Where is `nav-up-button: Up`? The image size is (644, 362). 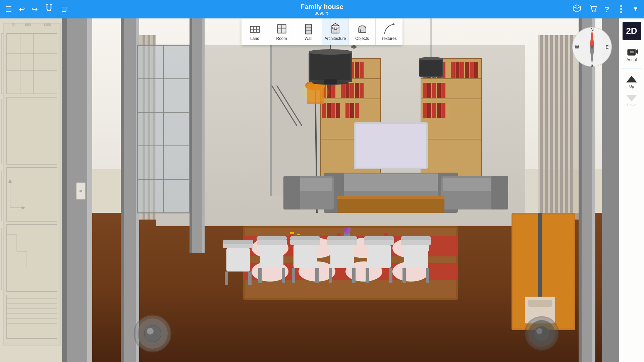 nav-up-button: Up is located at coordinates (632, 81).